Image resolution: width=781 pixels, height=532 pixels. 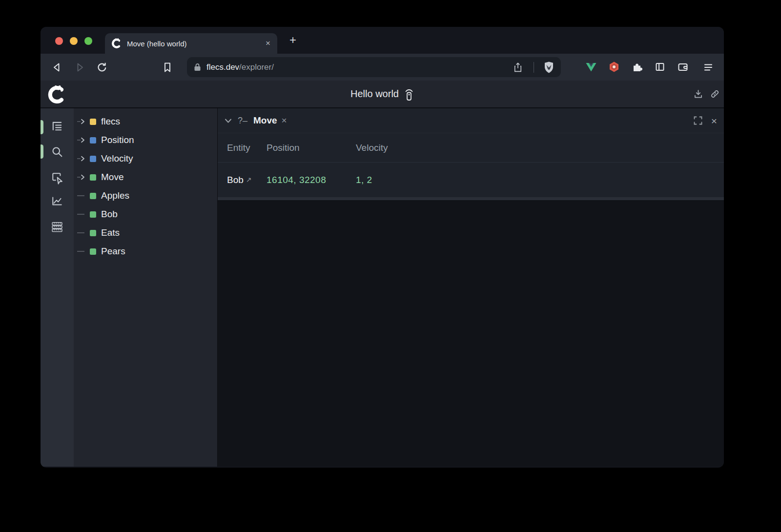 I want to click on entity-link-arrow-icon: ↗, so click(x=249, y=180).